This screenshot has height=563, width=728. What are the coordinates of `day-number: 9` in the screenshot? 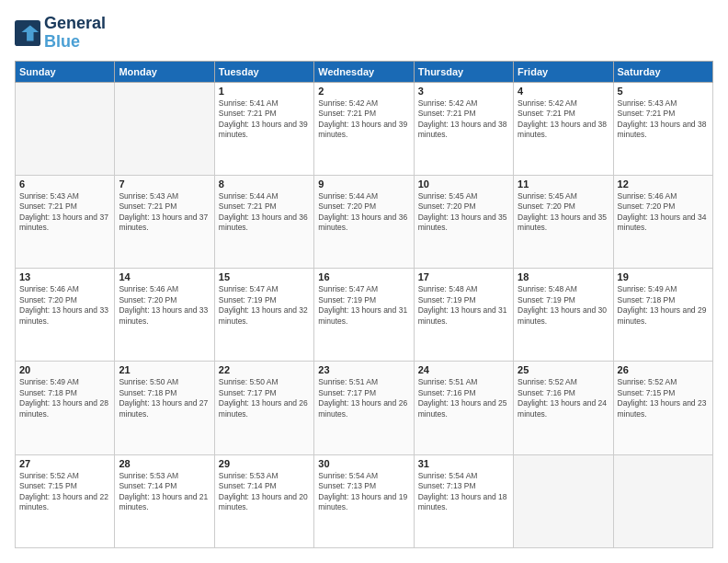 It's located at (364, 184).